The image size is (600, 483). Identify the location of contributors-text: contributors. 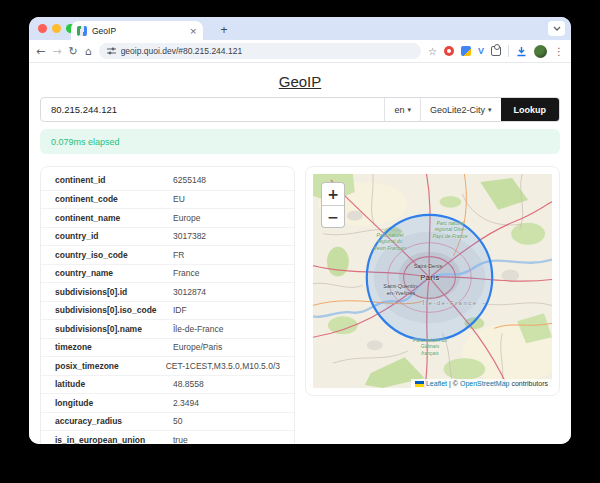
(530, 384).